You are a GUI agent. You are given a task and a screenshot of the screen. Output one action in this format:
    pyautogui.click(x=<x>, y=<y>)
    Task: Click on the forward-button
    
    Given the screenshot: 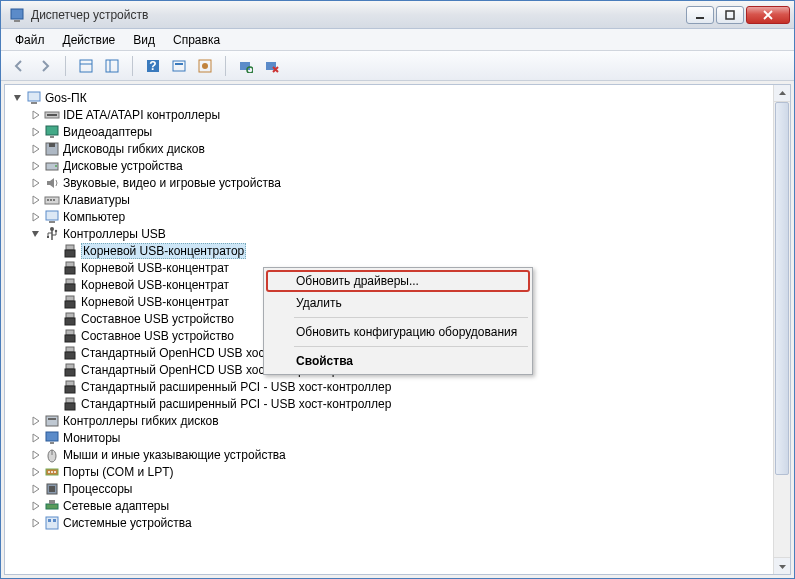 What is the action you would take?
    pyautogui.click(x=45, y=66)
    